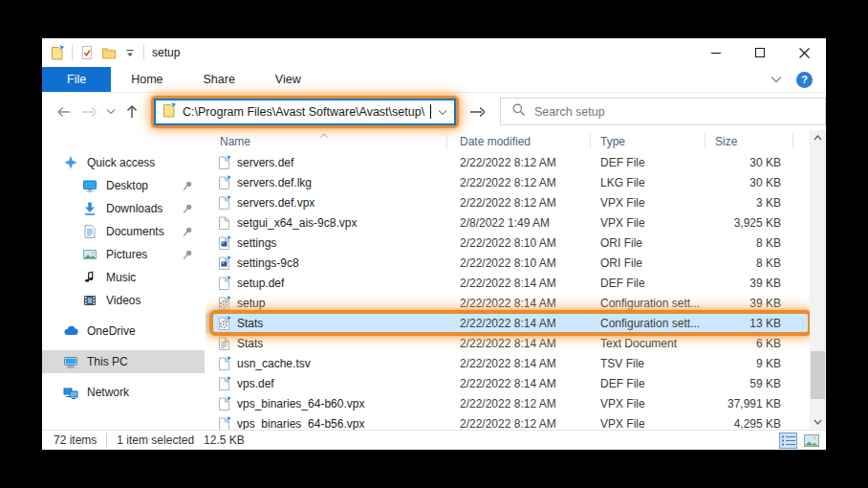 This screenshot has height=488, width=868. What do you see at coordinates (508, 283) in the screenshot?
I see `file-row-setup-def: setup.def2/22/2022 8:14 AMDEF File39 KB` at bounding box center [508, 283].